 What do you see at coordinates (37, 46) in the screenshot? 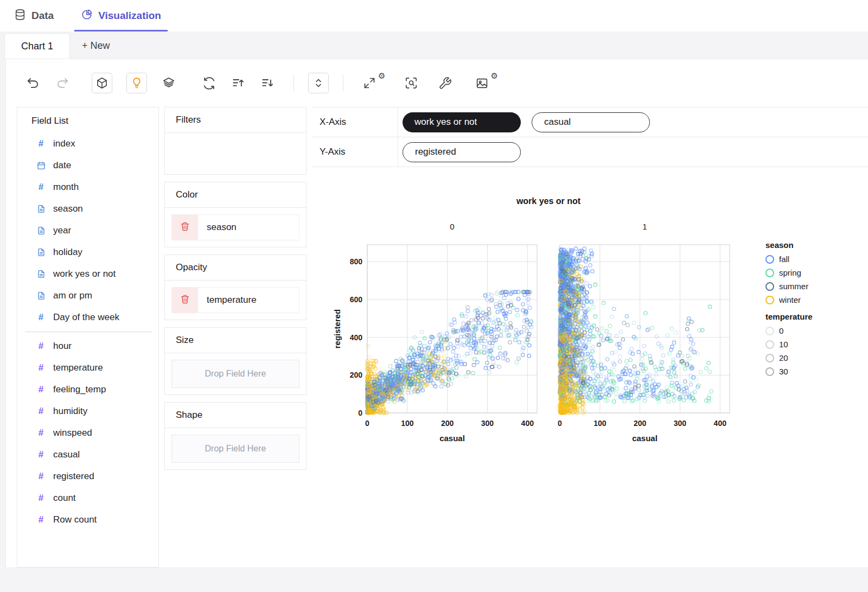
I see `chart-tab-1: Chart 1` at bounding box center [37, 46].